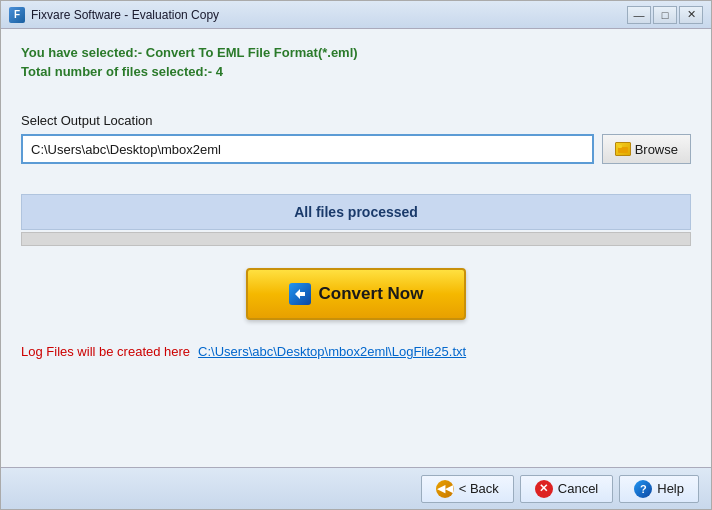  Describe the element at coordinates (356, 15) in the screenshot. I see `title-bar: F Fixvare Software - Evaluation Copy — □…` at that location.